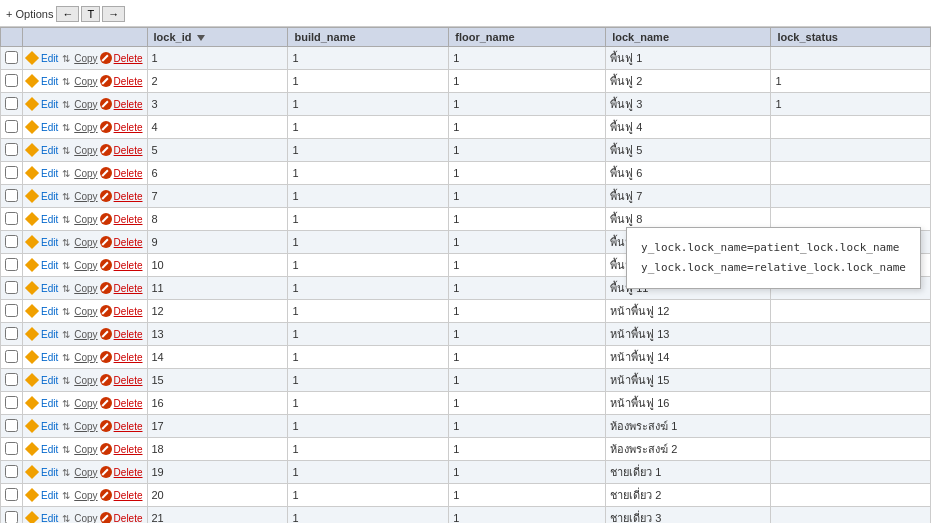 The image size is (931, 523). What do you see at coordinates (368, 174) in the screenshot?
I see `cell-build-name: 1` at bounding box center [368, 174].